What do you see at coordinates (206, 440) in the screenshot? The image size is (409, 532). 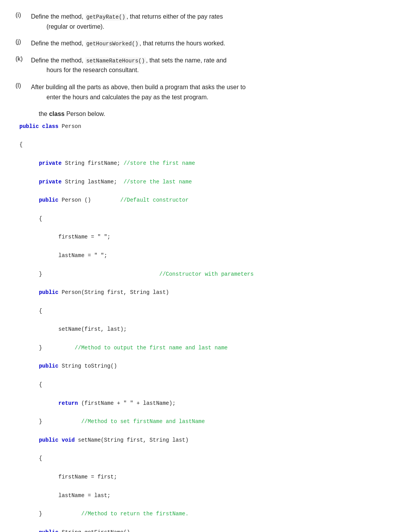 I see `code-line-18: public void setName(String first, String…` at bounding box center [206, 440].